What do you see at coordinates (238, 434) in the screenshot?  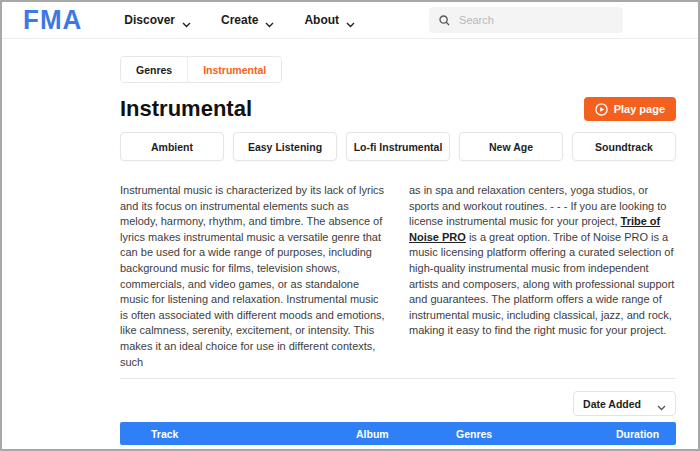 I see `column-header-track: Track` at bounding box center [238, 434].